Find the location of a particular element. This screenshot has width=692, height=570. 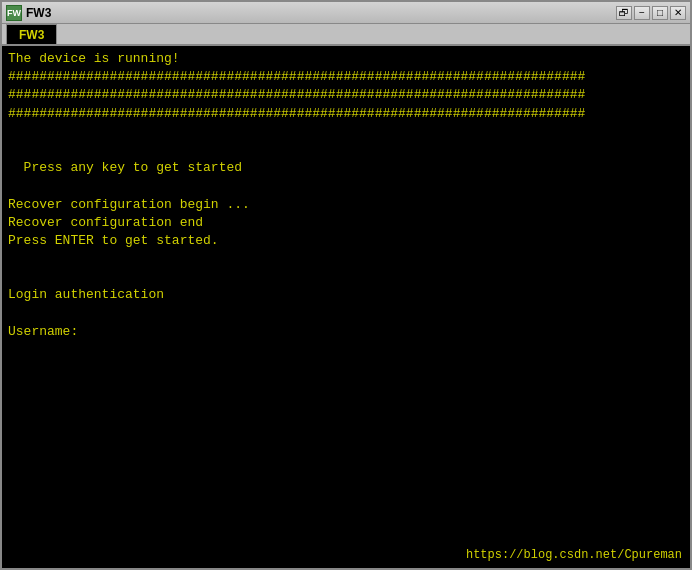

terminal-line-6: Press any key to get started is located at coordinates (346, 168).